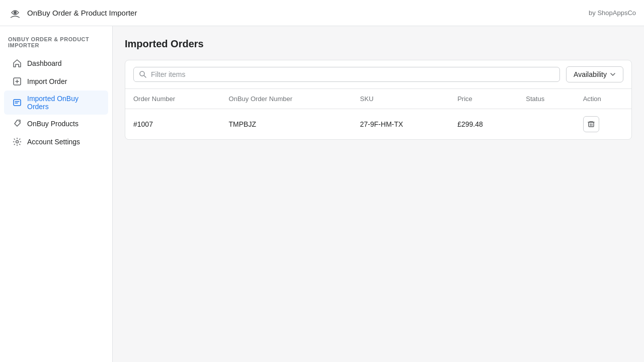 The image size is (644, 362). I want to click on app-credit: by ShopAppsCo, so click(612, 13).